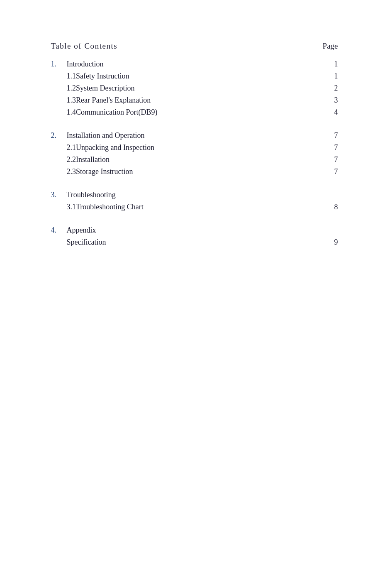  What do you see at coordinates (332, 46) in the screenshot?
I see `toc-page-header: Page` at bounding box center [332, 46].